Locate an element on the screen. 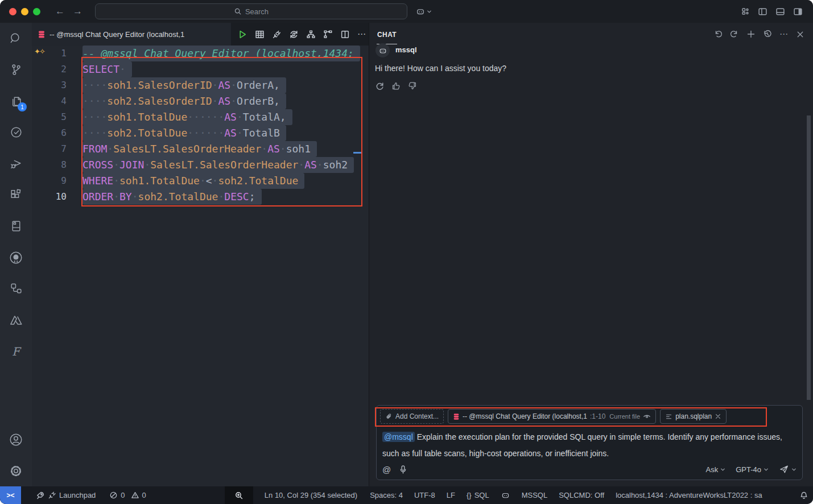 The height and width of the screenshot is (504, 813). code-line: 5····soh1.TotalDue······AS·TotalA, is located at coordinates (200, 117).